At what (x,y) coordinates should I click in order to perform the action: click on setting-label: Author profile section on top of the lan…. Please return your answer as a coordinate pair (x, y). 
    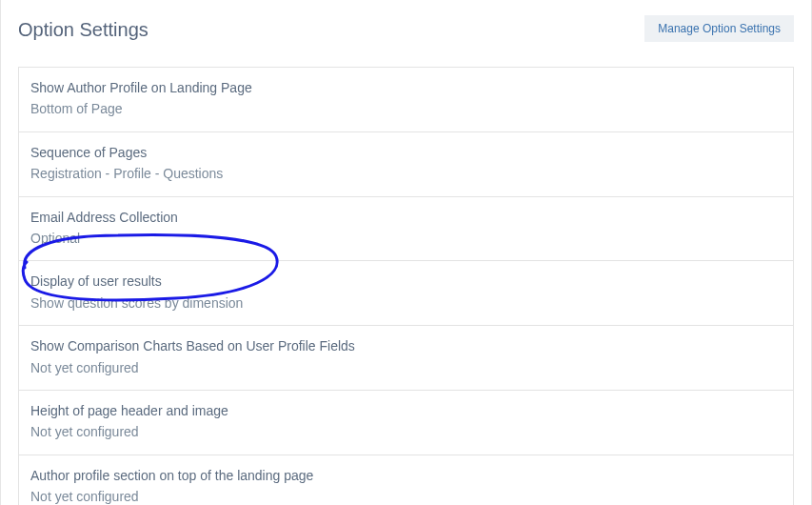
    Looking at the image, I should click on (406, 475).